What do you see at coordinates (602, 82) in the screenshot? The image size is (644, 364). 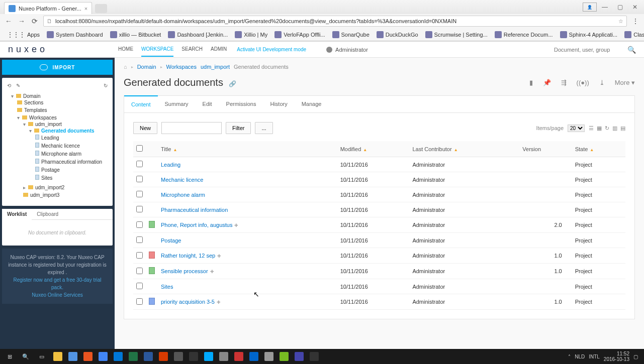 I see `export-icon: ⤓` at bounding box center [602, 82].